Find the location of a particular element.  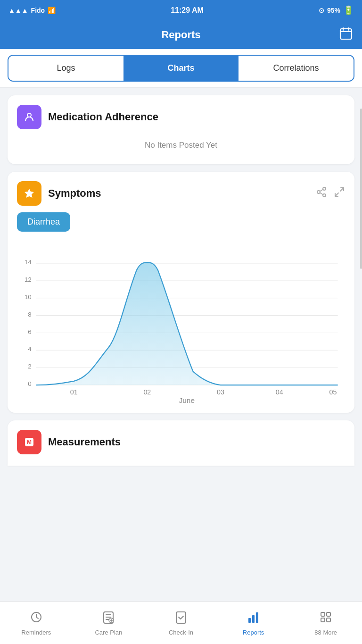

tab-charts: Charts is located at coordinates (181, 68).